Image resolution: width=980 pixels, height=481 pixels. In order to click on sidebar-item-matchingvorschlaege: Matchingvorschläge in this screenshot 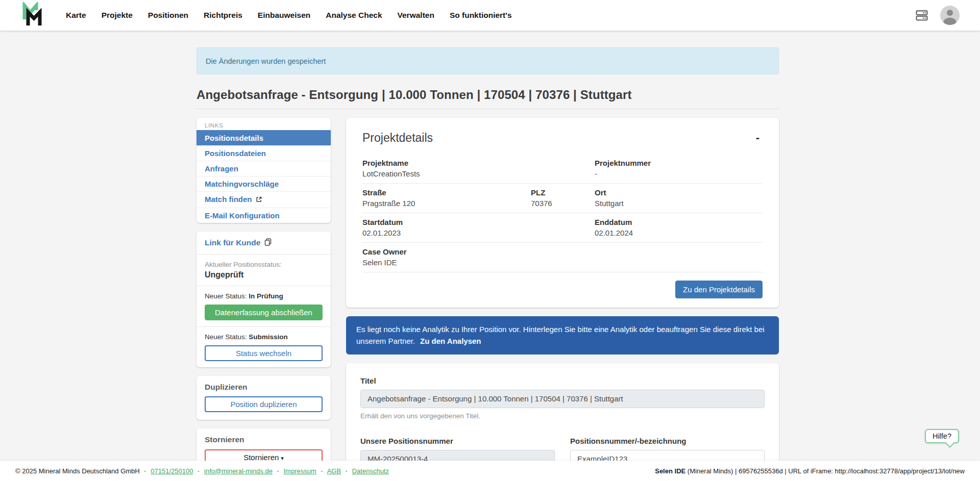, I will do `click(263, 184)`.